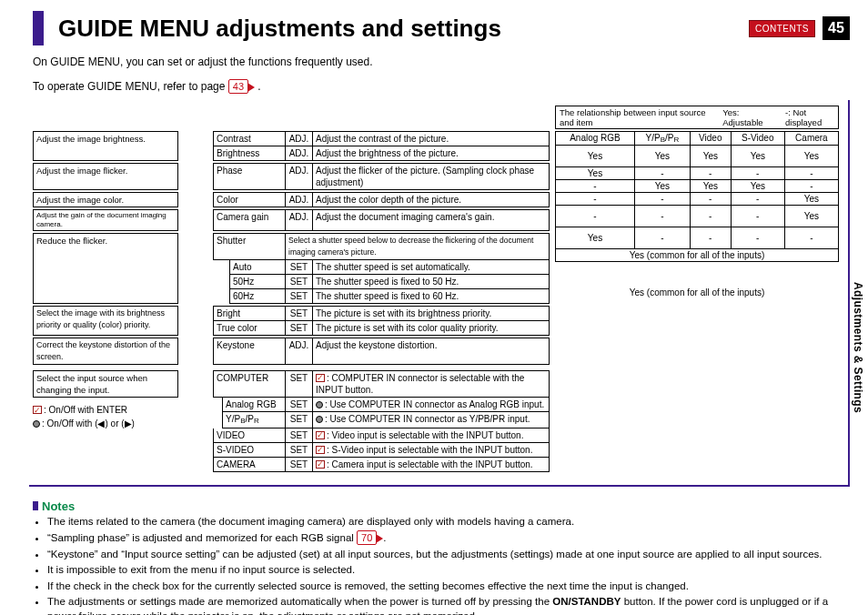  I want to click on header: GUIDE MENU adjustments and settings CONT…, so click(449, 28).